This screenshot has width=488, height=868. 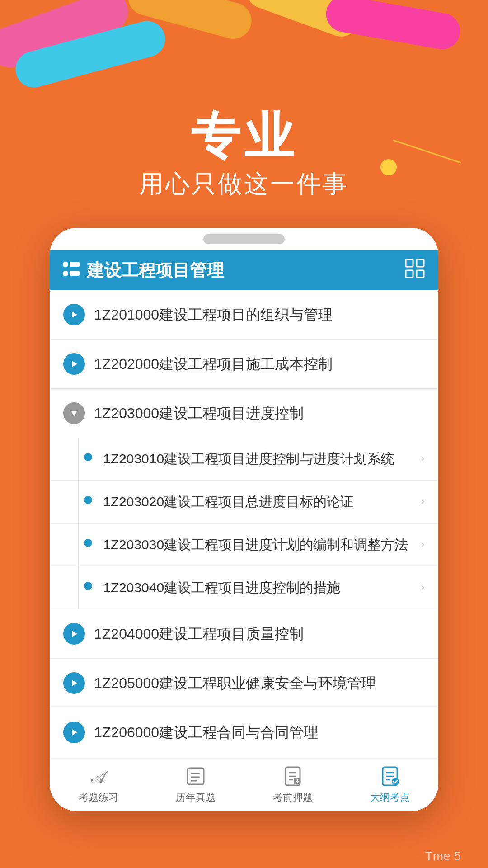 I want to click on sub-list-item: 1Z203040建设工程项目进度控制的措施 ›, so click(x=244, y=588).